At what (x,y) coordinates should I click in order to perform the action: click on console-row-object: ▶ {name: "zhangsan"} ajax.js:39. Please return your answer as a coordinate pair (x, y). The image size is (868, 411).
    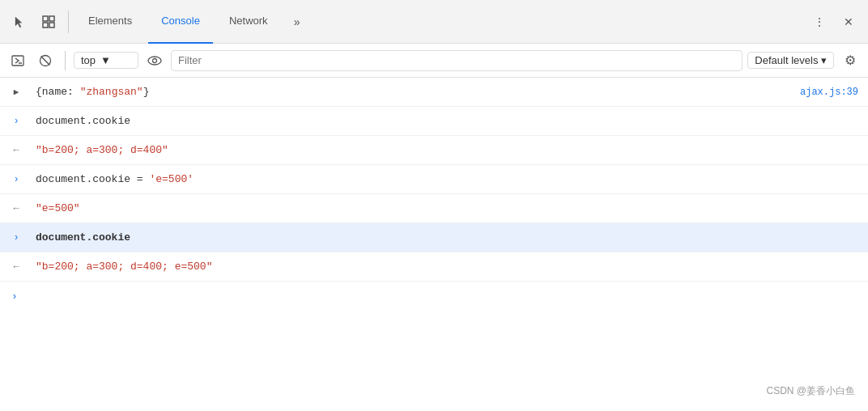
    Looking at the image, I should click on (434, 92).